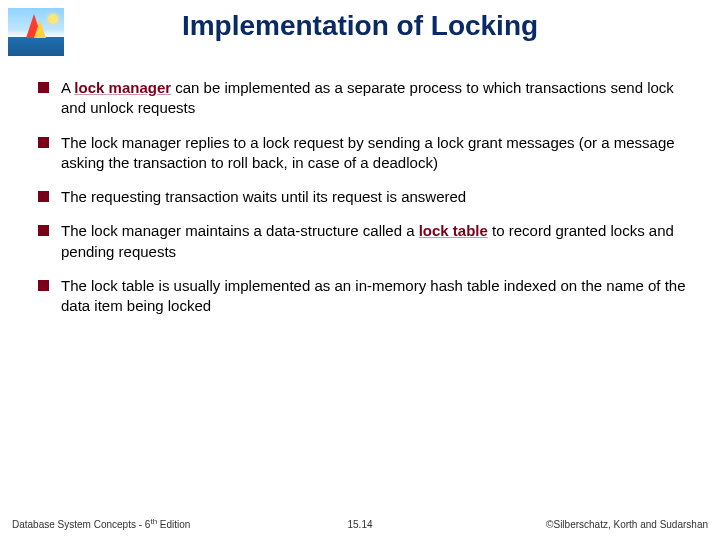 This screenshot has height=540, width=720. I want to click on footer-page-number: 15.14, so click(360, 524).